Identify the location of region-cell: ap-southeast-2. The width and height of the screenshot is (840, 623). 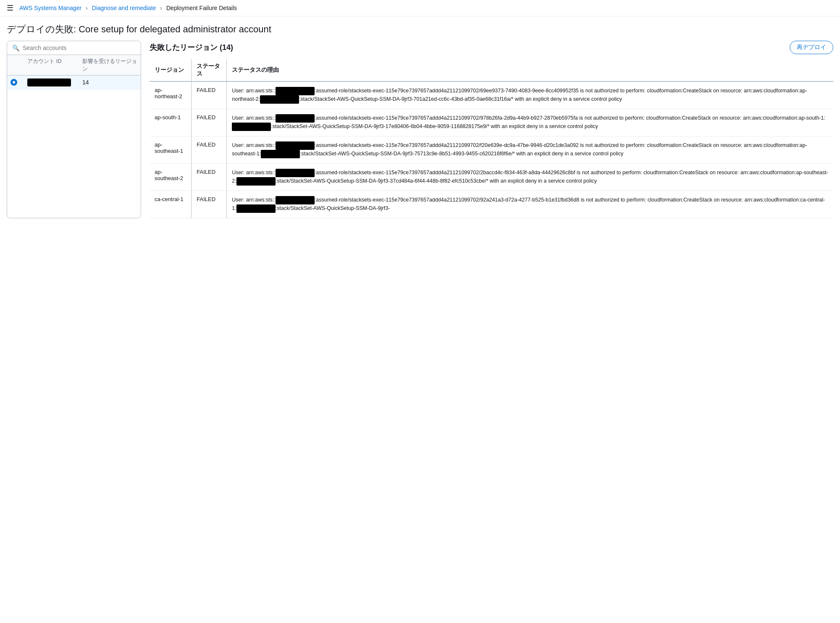
(171, 177).